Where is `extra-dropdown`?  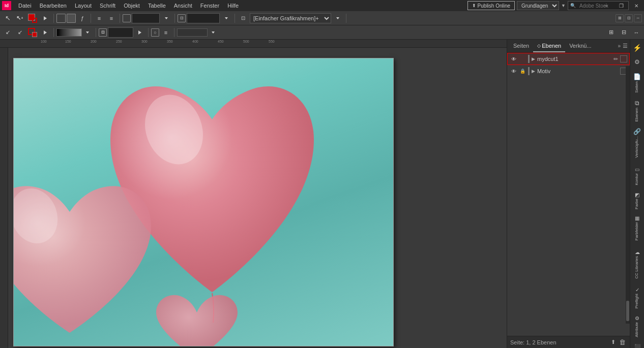 extra-dropdown is located at coordinates (213, 33).